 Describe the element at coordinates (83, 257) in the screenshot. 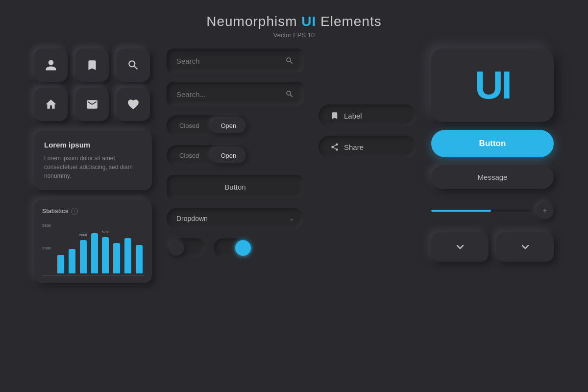

I see `bar-3: 5800` at that location.